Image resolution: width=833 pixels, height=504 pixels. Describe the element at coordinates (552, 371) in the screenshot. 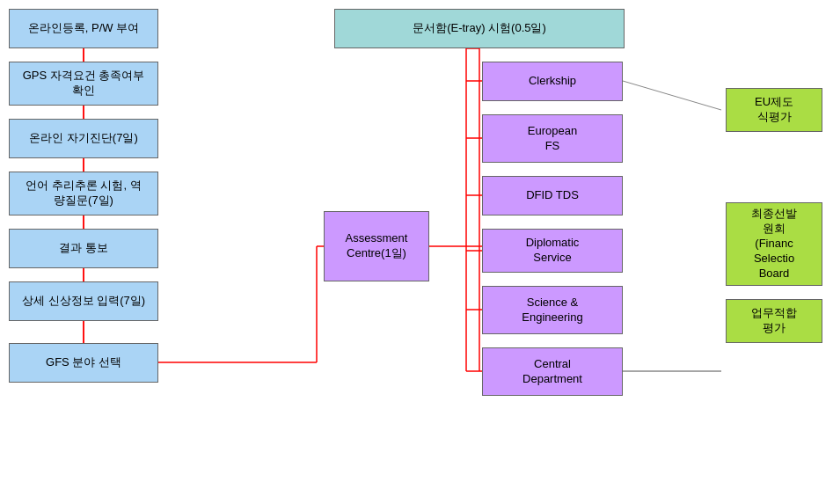

I see `central-department-box: CentralDepartment` at that location.